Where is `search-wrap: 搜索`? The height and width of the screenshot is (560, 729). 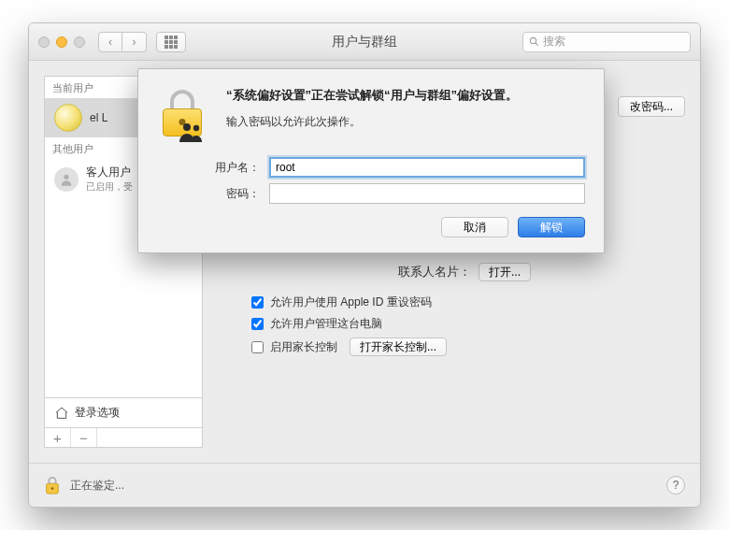
search-wrap: 搜索 is located at coordinates (607, 42).